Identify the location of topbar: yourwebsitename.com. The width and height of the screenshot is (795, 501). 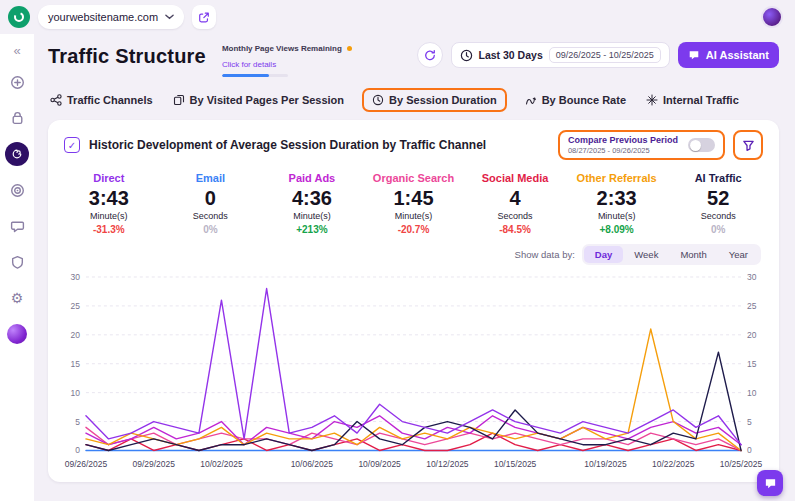
(398, 17).